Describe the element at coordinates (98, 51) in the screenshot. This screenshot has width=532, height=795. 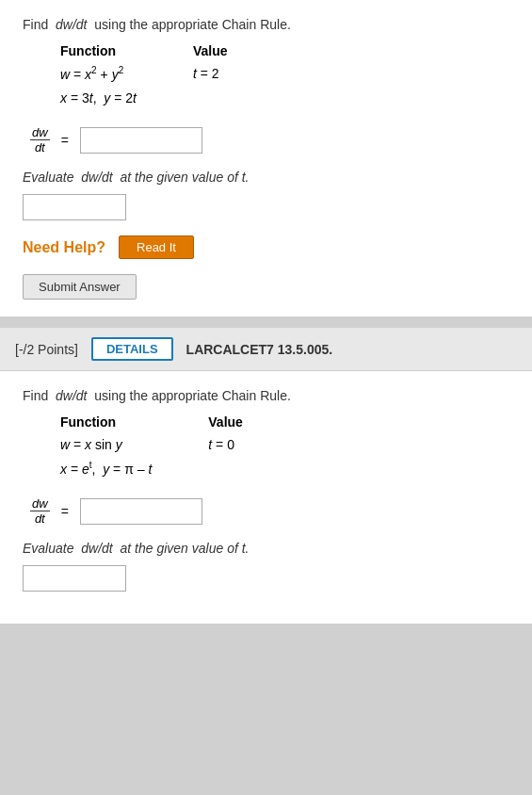
I see `function-header-1: Function` at that location.